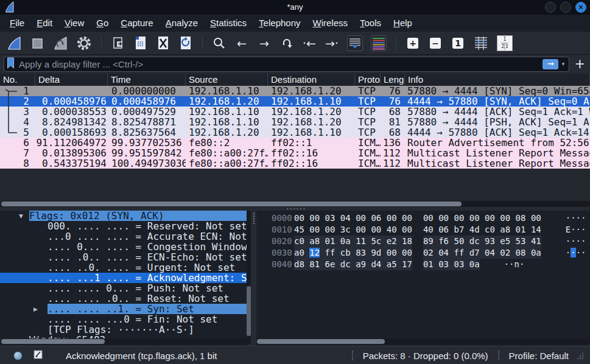 This screenshot has height=364, width=590. What do you see at coordinates (423, 218) in the screenshot?
I see `hex-row: 0000 00 00 03 04 00 06 00 00 00 00 00 00…` at bounding box center [423, 218].